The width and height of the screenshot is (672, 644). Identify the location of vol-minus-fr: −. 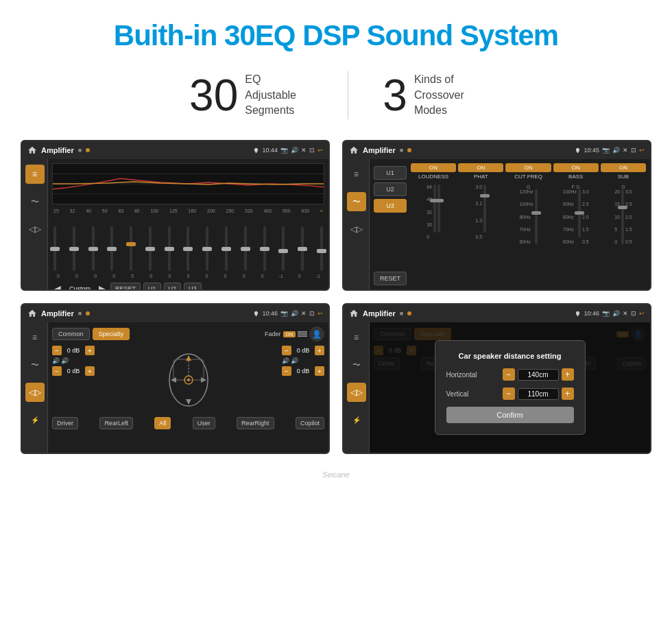
(287, 350).